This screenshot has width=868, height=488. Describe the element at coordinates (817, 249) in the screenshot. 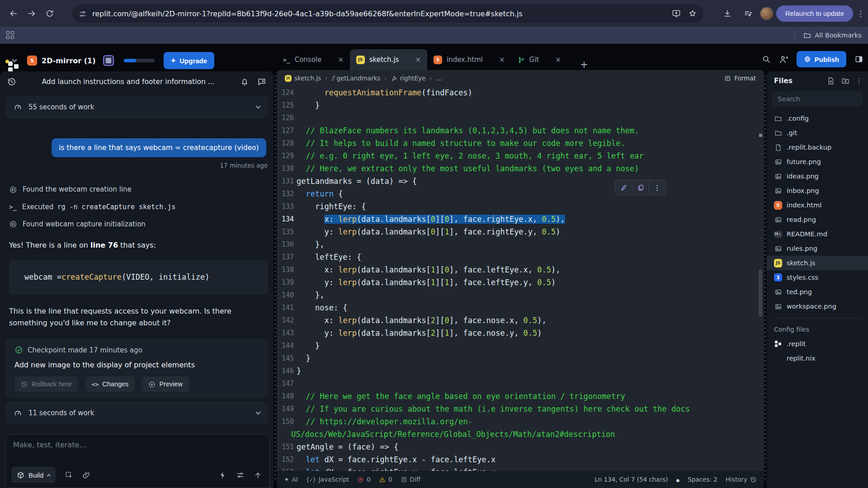

I see `file-item: rules.png` at that location.